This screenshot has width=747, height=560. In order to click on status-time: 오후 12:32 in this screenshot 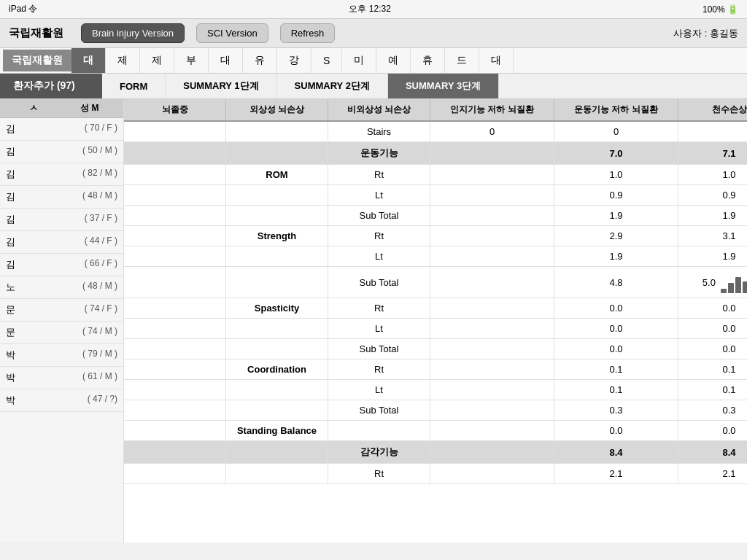, I will do `click(369, 9)`.